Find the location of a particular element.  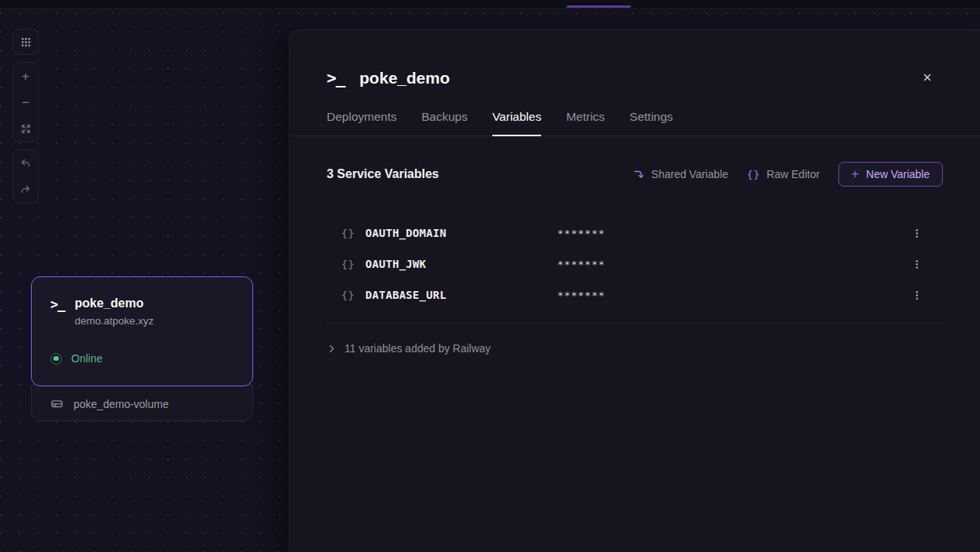

tab-settings: Settings is located at coordinates (651, 122).